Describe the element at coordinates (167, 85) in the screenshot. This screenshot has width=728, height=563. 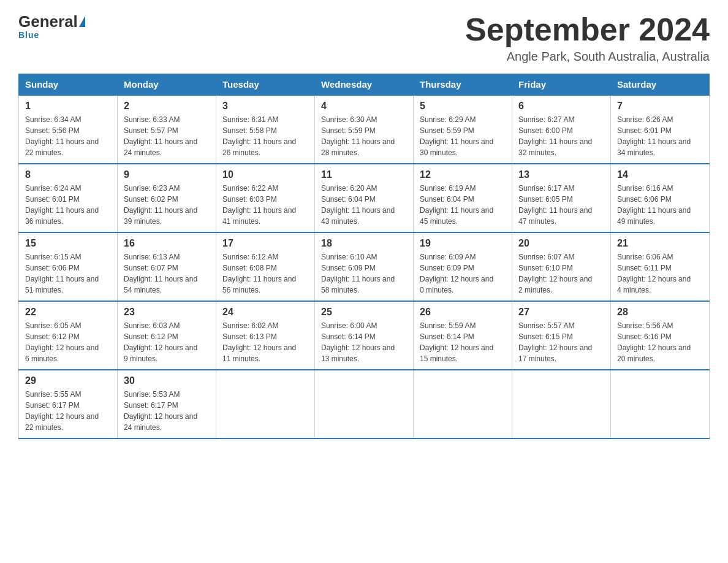
I see `calendar-header-monday: Monday` at that location.